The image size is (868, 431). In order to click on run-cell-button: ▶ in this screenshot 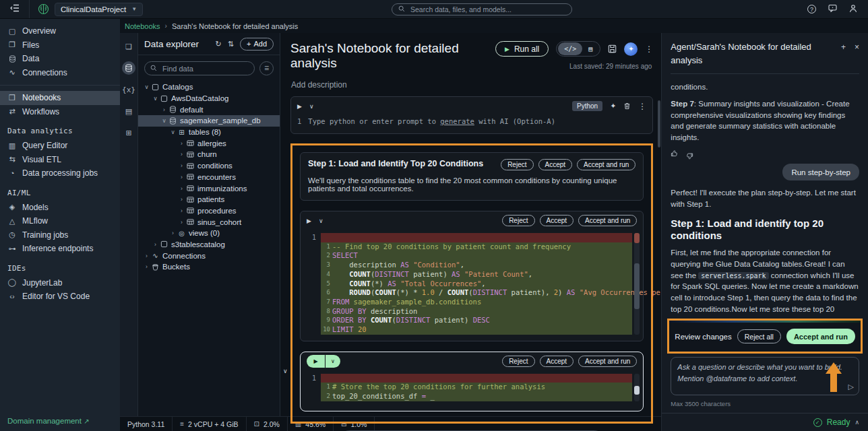, I will do `click(315, 361)`.